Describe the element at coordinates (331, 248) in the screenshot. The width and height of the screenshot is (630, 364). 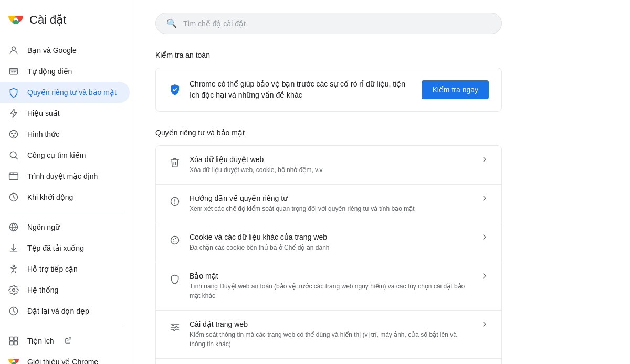
I see `privacy-item-subtitle-cookie: Đã chặn các cookie bên thứ ba ở Chế độ ẩ…` at that location.